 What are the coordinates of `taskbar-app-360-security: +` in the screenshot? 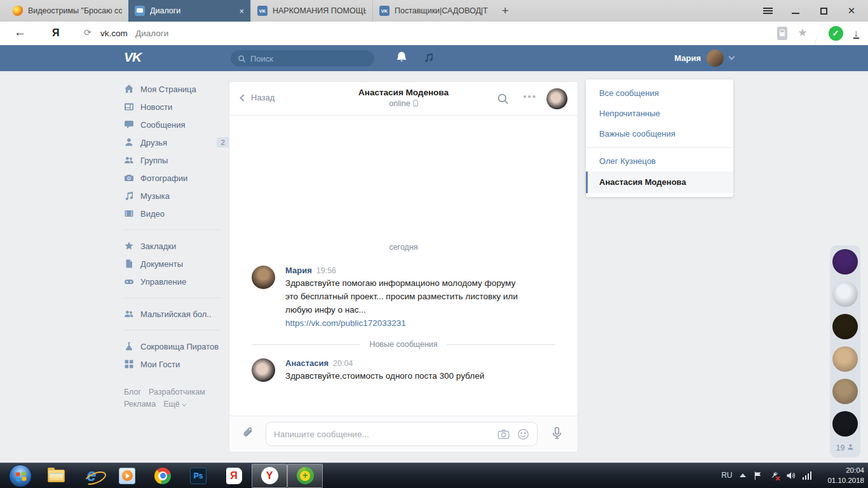 It's located at (305, 476).